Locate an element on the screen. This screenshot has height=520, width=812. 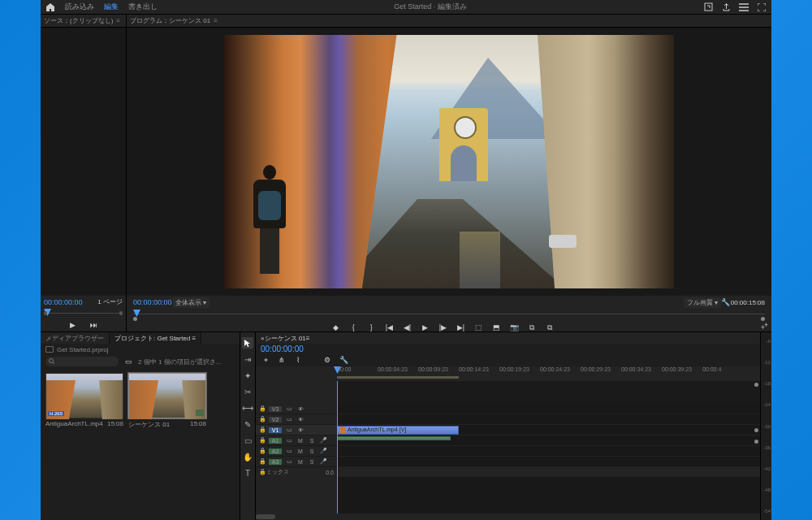
time-tick: 00:00:04:23 is located at coordinates (393, 369).